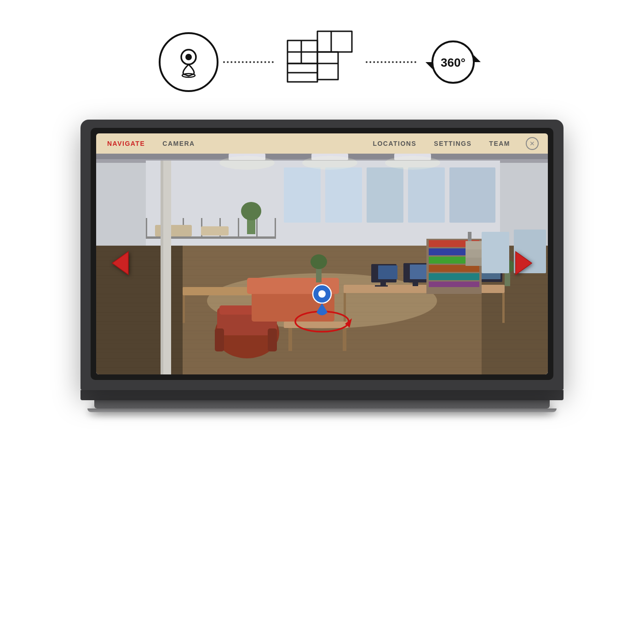 The height and width of the screenshot is (644, 644). Describe the element at coordinates (320, 63) in the screenshot. I see `floor-plan-svg` at that location.